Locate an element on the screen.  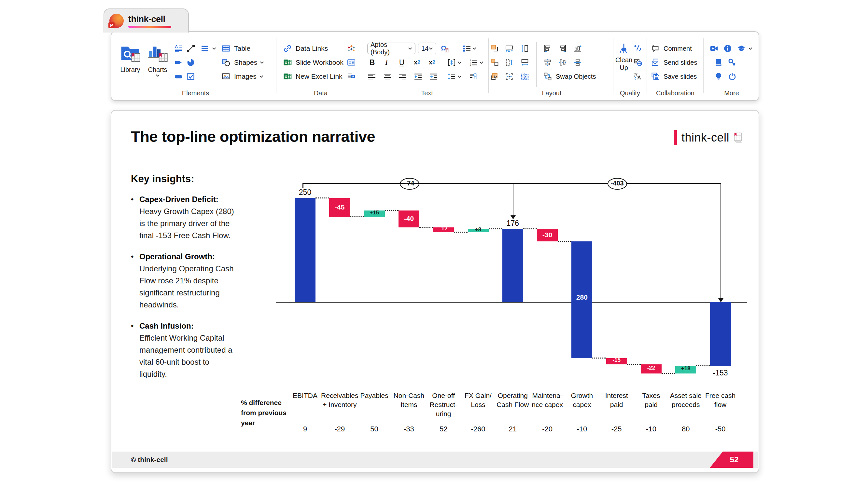
same-height-button is located at coordinates (525, 48).